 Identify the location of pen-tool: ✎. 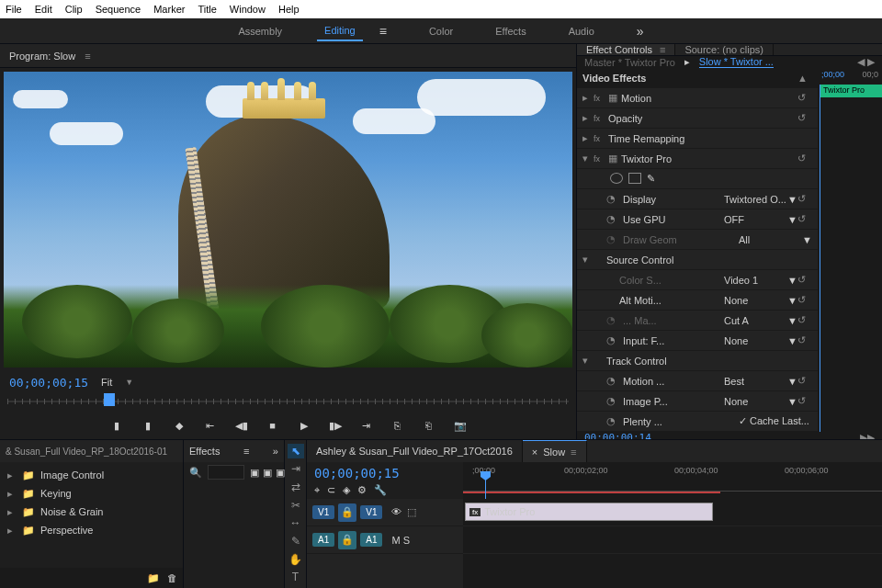
(296, 541).